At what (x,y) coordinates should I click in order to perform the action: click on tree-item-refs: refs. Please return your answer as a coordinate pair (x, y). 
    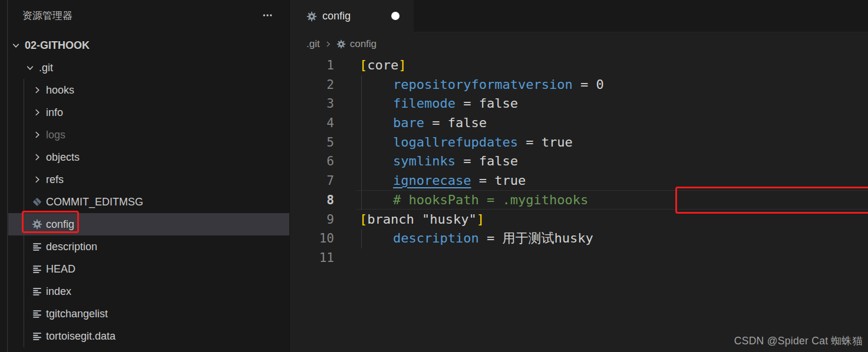
    Looking at the image, I should click on (148, 180).